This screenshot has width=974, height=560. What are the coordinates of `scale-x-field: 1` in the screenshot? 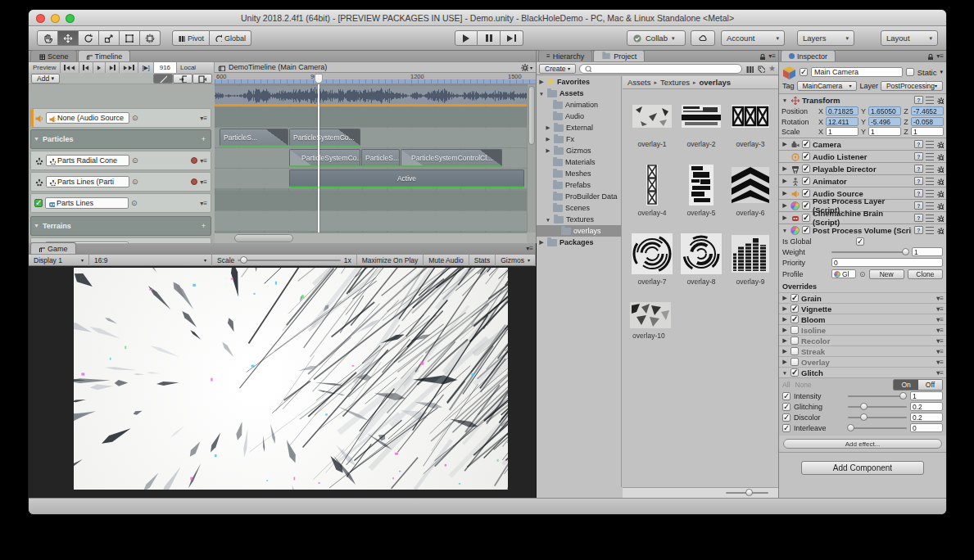 It's located at (842, 131).